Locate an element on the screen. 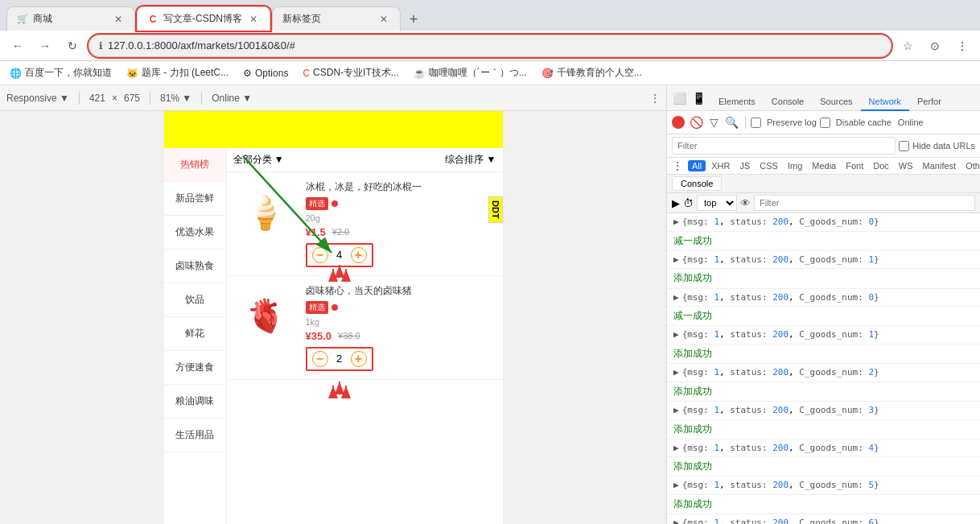 This screenshot has width=980, height=524. filter-type-media: Media is located at coordinates (824, 166).